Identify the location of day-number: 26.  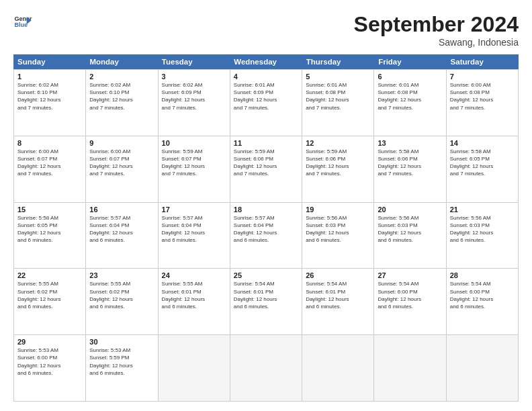
(338, 275).